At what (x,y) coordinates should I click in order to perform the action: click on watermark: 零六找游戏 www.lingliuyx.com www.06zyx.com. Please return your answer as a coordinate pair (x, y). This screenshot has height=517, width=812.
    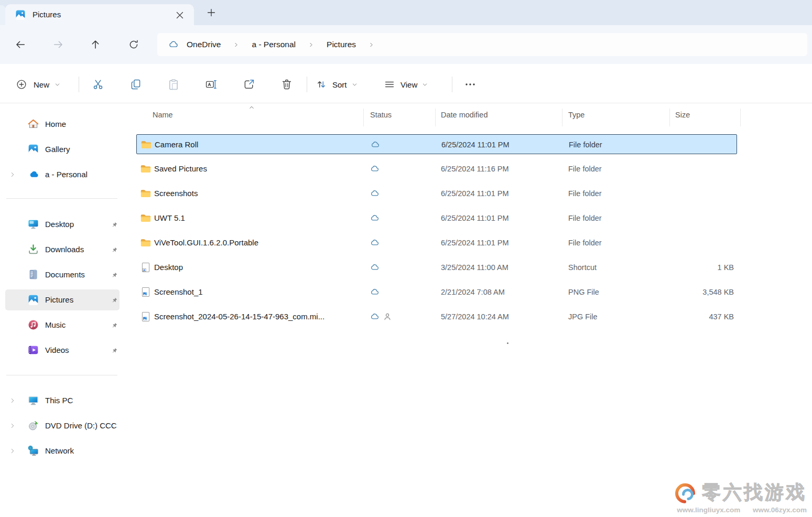
    Looking at the image, I should click on (740, 497).